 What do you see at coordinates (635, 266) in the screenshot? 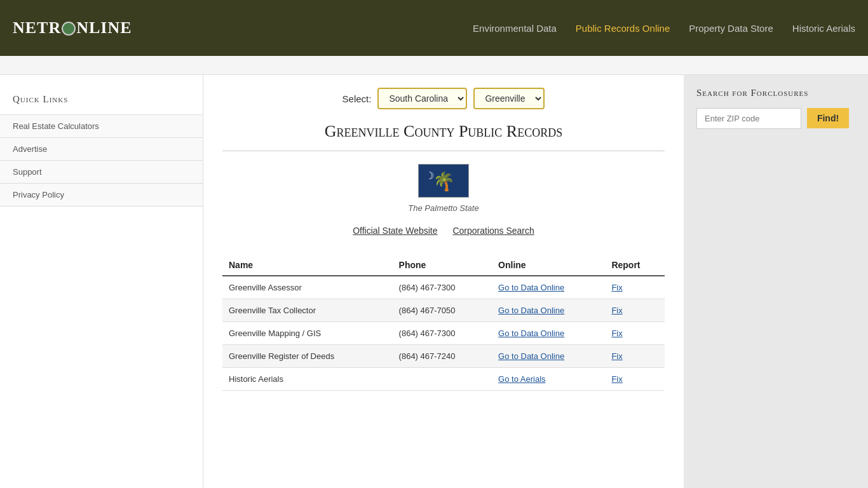
I see `col-header-report: Report` at bounding box center [635, 266].